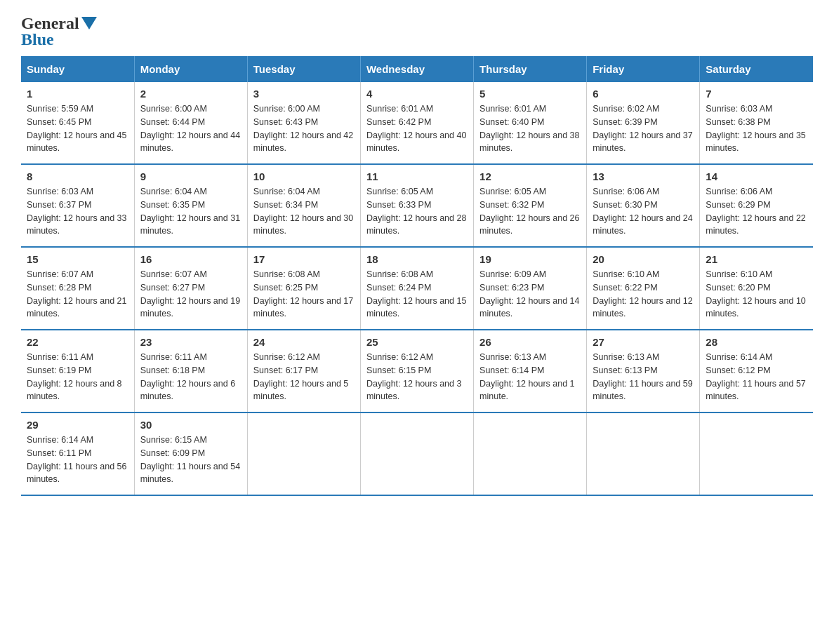 The height and width of the screenshot is (644, 834). Describe the element at coordinates (304, 260) in the screenshot. I see `day-number: 17` at that location.